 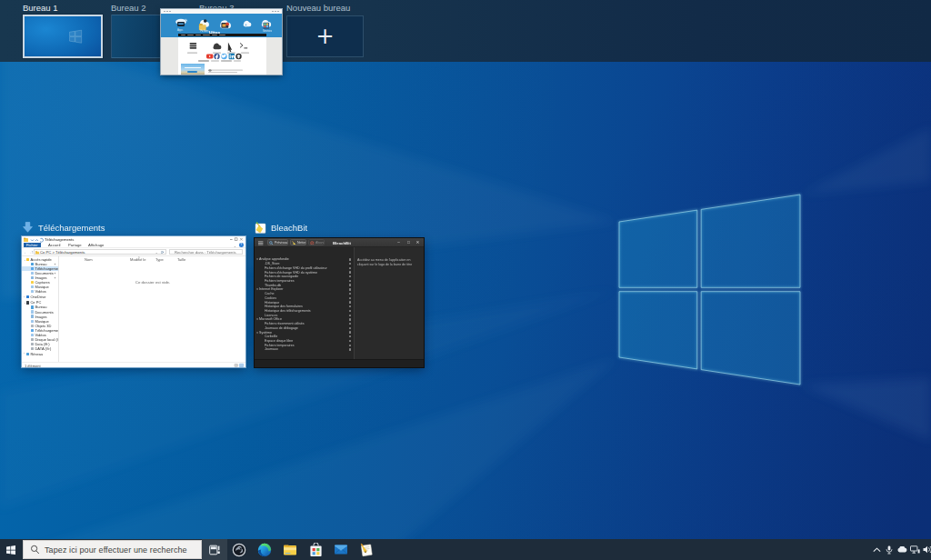 I want to click on clean-button: Nettoyer, so click(x=298, y=242).